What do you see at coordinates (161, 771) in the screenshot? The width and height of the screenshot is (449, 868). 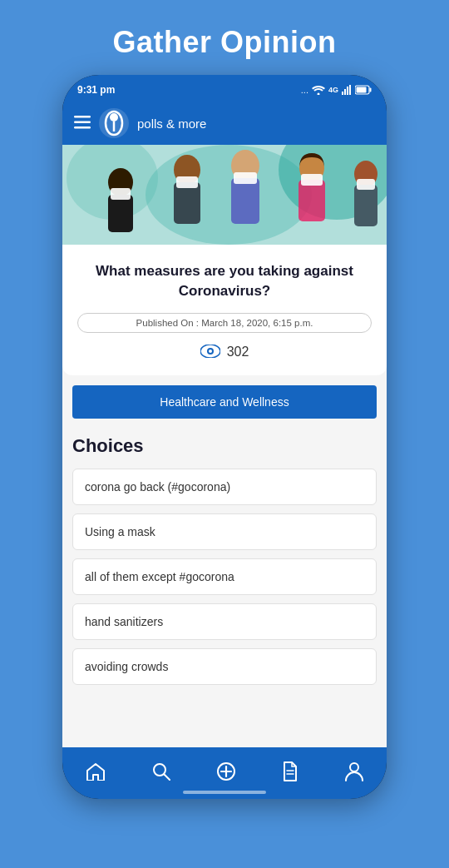 I see `nav-search` at bounding box center [161, 771].